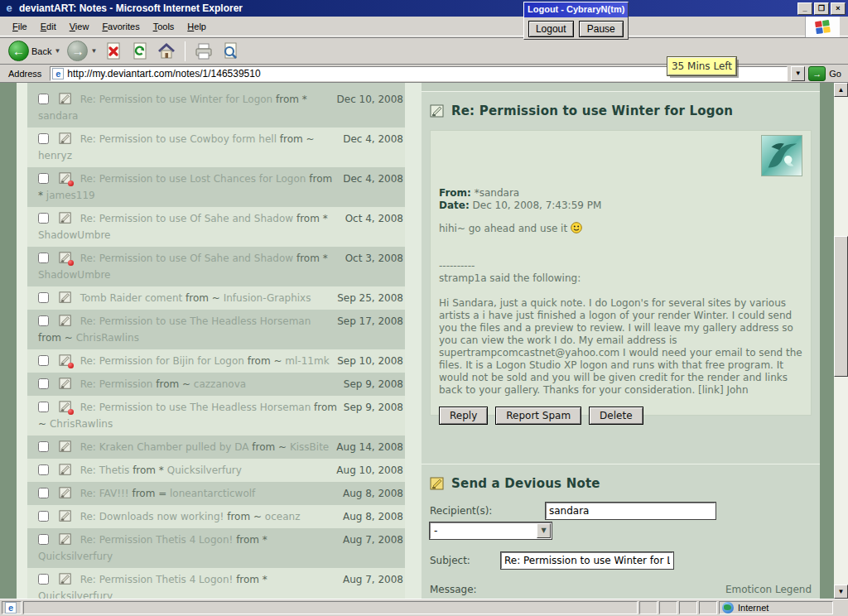  I want to click on close-button: ×, so click(838, 8).